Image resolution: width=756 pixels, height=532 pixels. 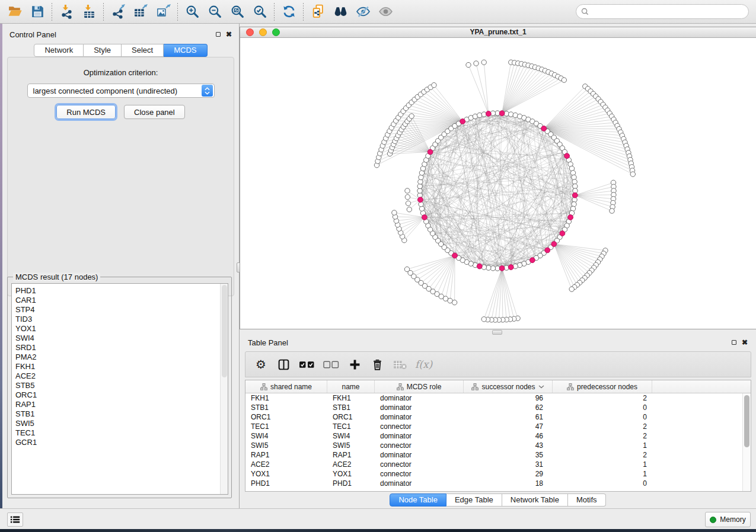 I want to click on tab-network-table: Network Table, so click(x=535, y=500).